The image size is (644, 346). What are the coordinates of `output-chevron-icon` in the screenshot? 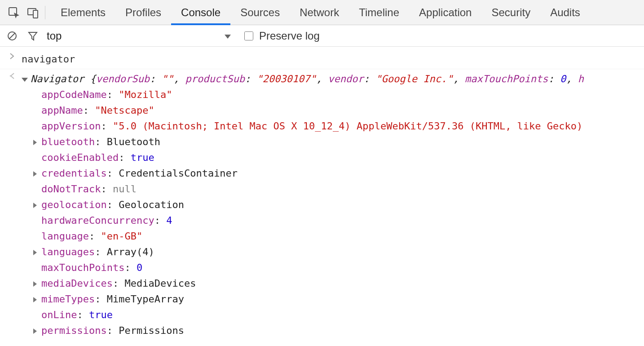 It's located at (12, 75).